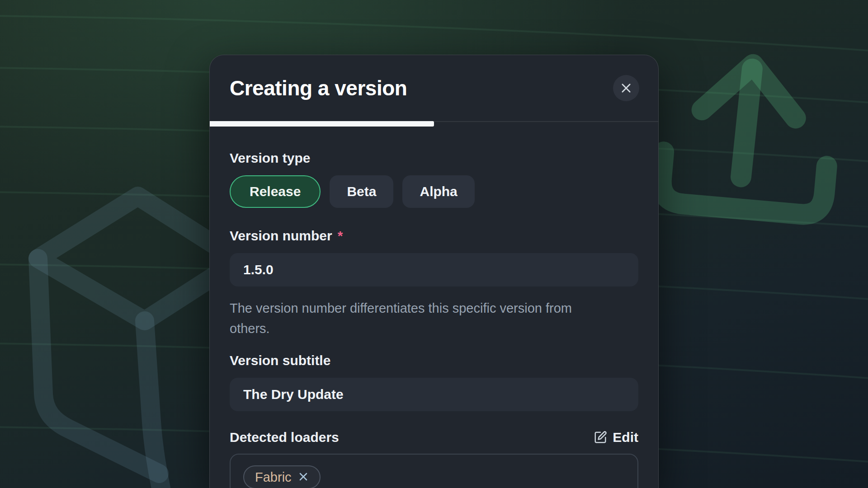  Describe the element at coordinates (600, 437) in the screenshot. I see `edit-pencil-icon` at that location.